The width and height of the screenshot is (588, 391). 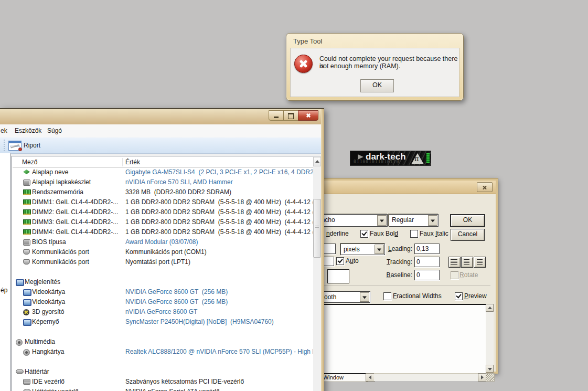 What do you see at coordinates (163, 203) in the screenshot?
I see `table-row: DIMM1: GeIL CL4-4-4DDR2-...1 GB DDR2-800…` at bounding box center [163, 203].